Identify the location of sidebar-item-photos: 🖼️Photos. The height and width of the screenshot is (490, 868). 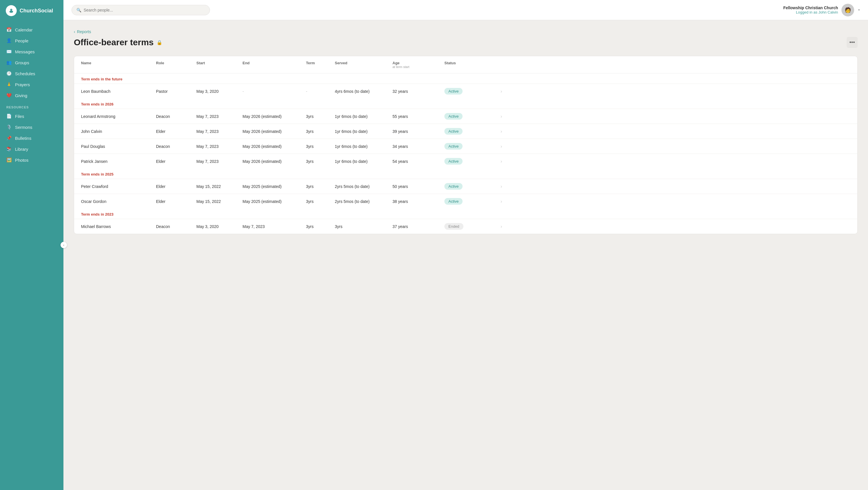
(32, 160).